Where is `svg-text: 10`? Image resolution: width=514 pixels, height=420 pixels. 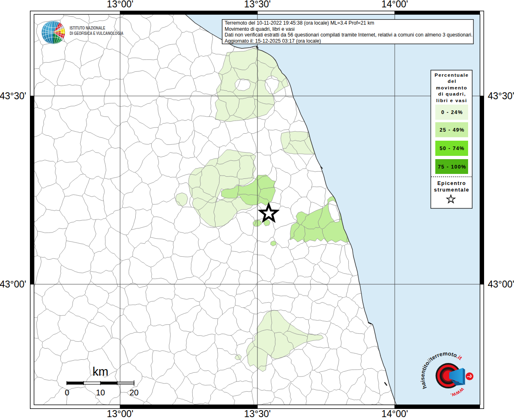
svg-text: 10 is located at coordinates (100, 393).